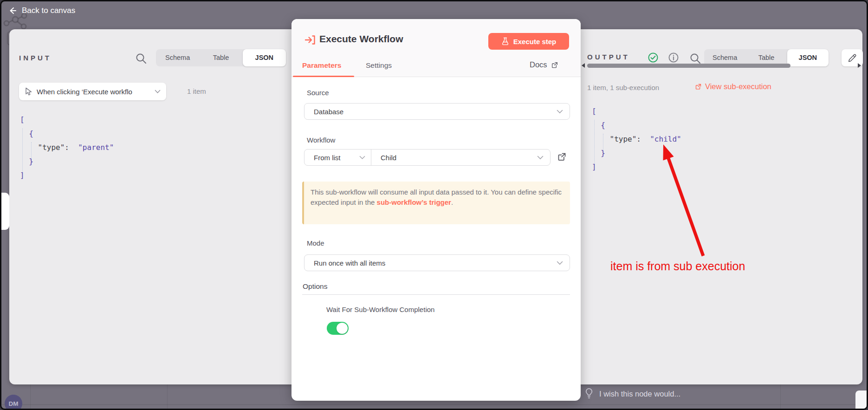  Describe the element at coordinates (431, 111) in the screenshot. I see `source-select-value: Database` at that location.